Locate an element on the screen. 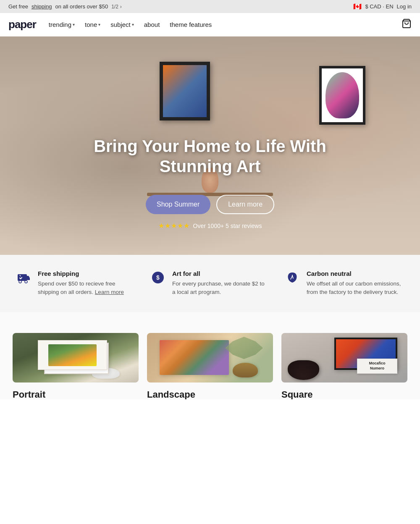 This screenshot has height=524, width=420. feature-free-shipping: Free shipping Spend over $50 to recieve … is located at coordinates (76, 283).